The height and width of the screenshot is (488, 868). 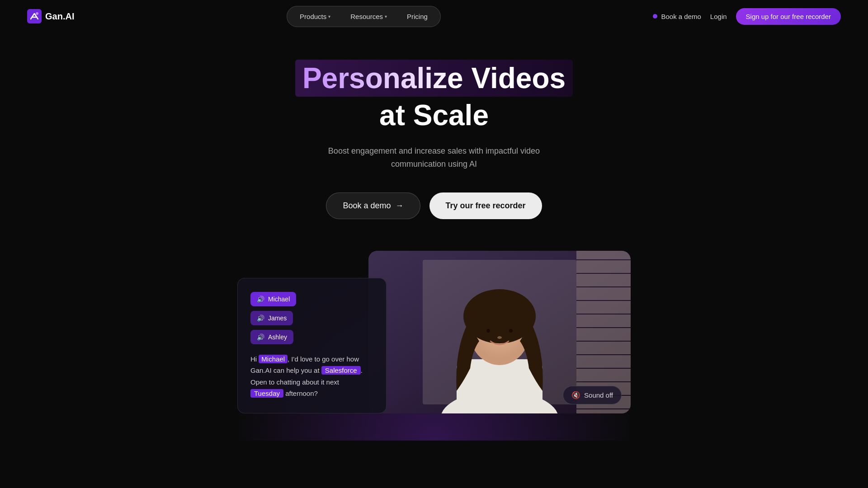 I want to click on nav-products: Products ▾, so click(x=315, y=16).